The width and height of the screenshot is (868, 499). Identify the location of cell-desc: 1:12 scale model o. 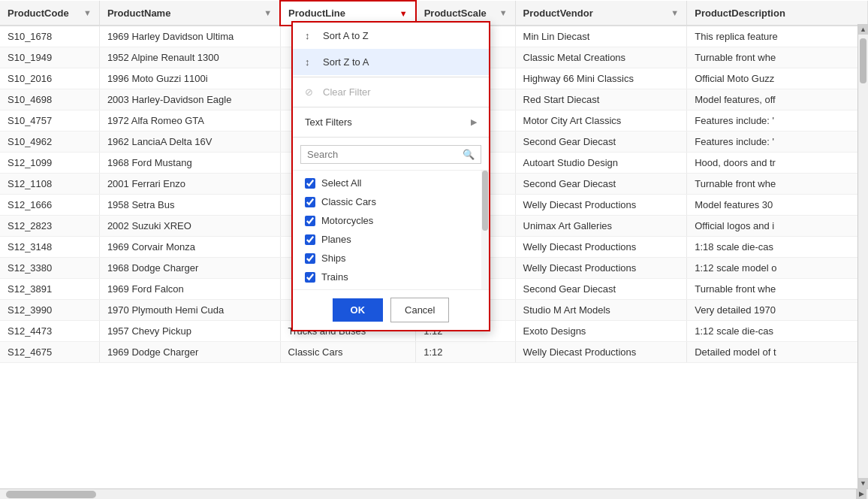
(778, 268).